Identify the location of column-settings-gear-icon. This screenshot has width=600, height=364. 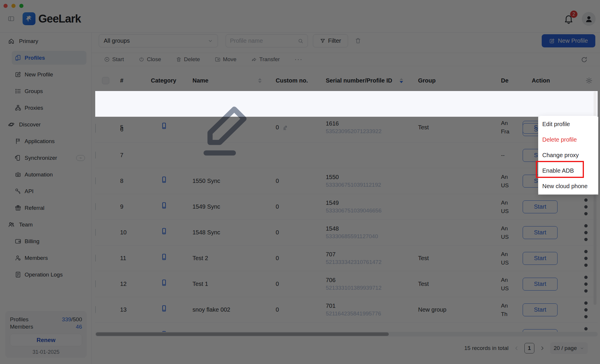
(589, 81).